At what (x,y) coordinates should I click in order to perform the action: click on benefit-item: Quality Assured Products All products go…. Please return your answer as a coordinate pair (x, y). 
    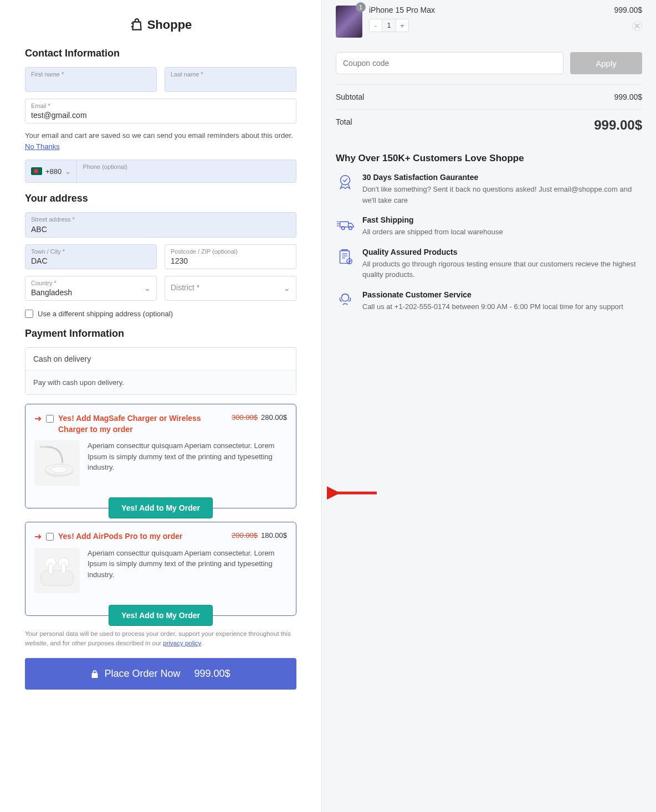
    Looking at the image, I should click on (489, 264).